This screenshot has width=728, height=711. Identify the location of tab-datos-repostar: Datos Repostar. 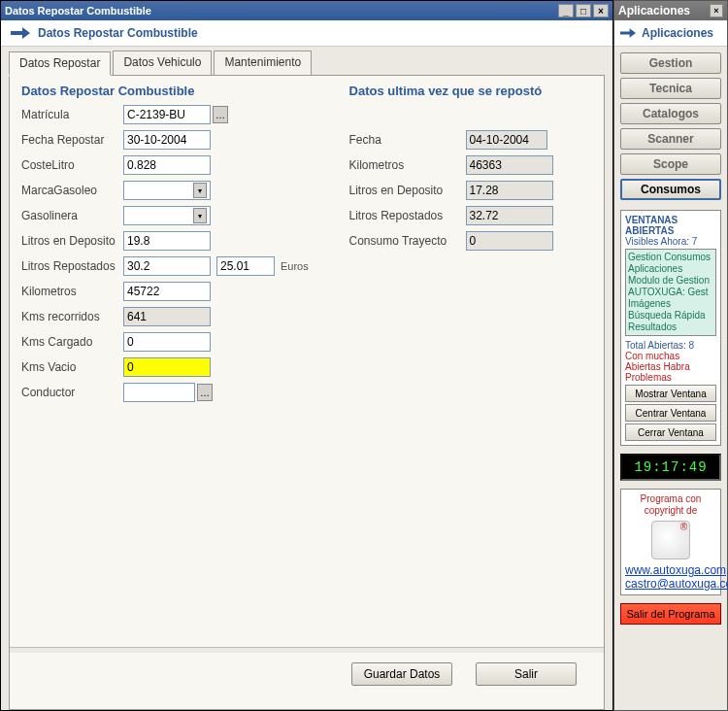
(60, 64).